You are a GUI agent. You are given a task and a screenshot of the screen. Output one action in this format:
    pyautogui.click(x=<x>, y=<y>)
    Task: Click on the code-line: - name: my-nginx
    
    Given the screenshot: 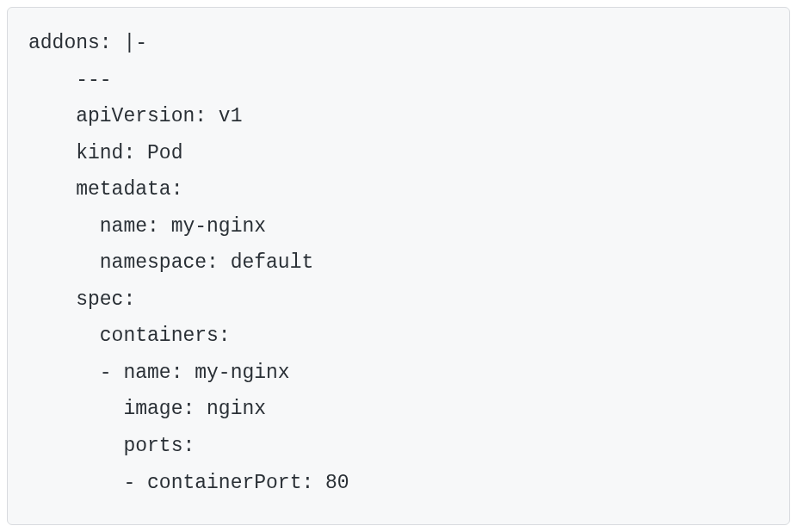 What is the action you would take?
    pyautogui.click(x=398, y=374)
    